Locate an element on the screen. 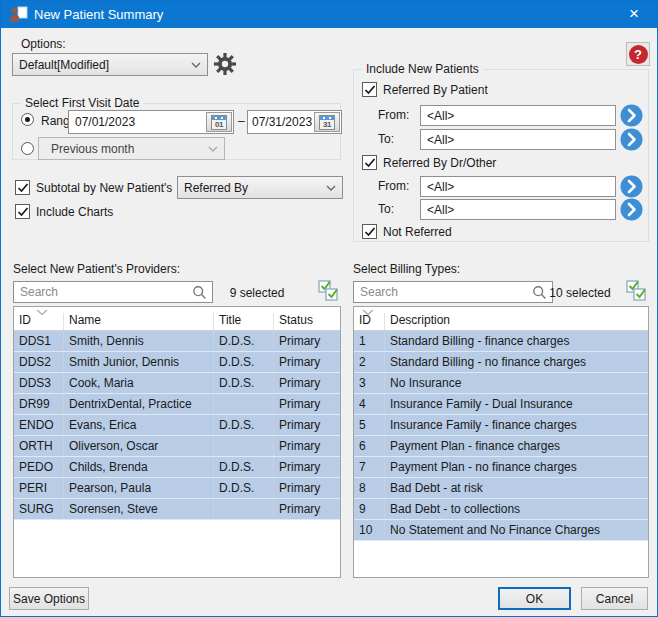 The height and width of the screenshot is (617, 658). table-cell: ORTH is located at coordinates (39, 446).